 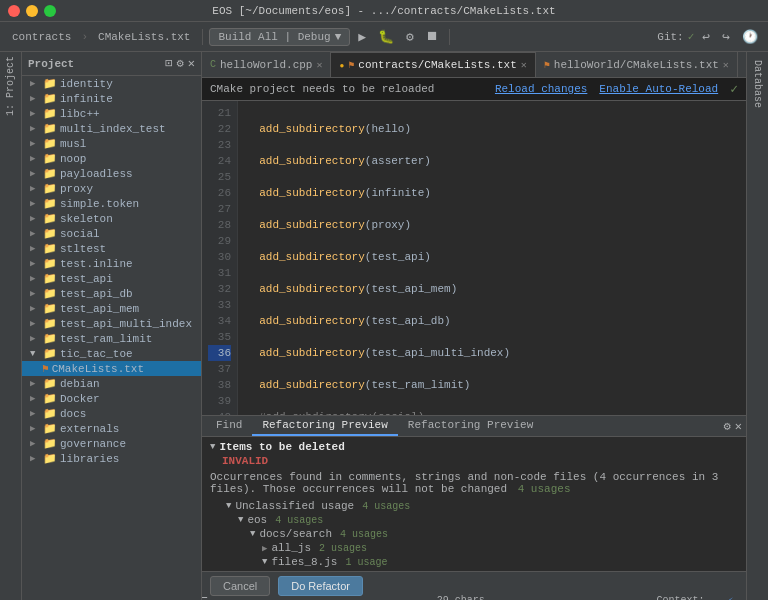 What do you see at coordinates (112, 204) in the screenshot?
I see `sidebar-item-simple-token: ▶📁simple.token` at bounding box center [112, 204].